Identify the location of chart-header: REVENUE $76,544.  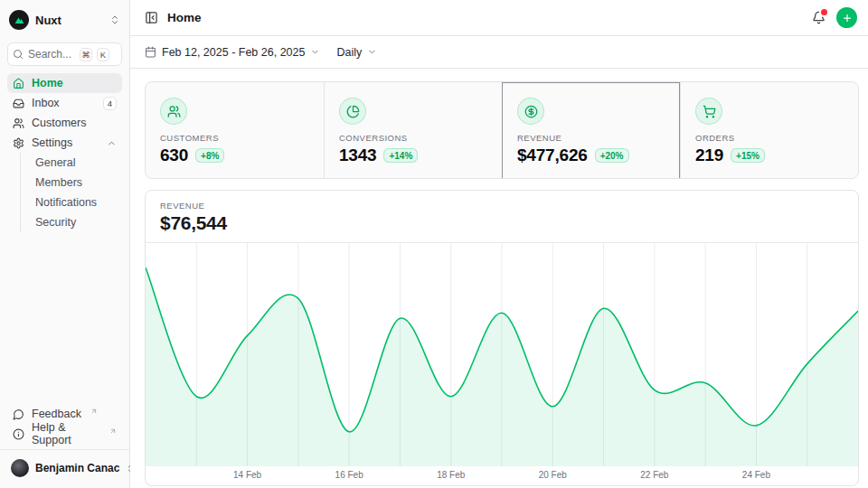
(502, 217).